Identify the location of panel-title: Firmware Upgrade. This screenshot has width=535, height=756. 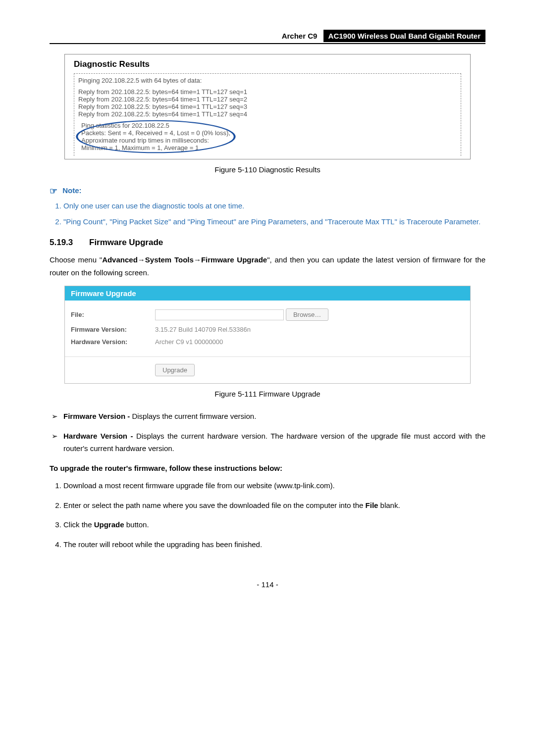
(268, 293).